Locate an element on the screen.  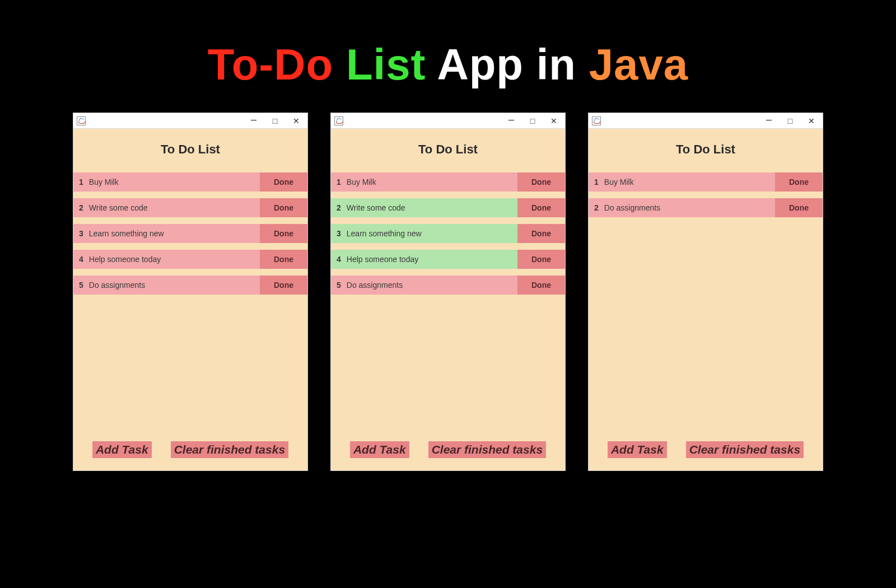
headline-part-todo: To-Do is located at coordinates (270, 64).